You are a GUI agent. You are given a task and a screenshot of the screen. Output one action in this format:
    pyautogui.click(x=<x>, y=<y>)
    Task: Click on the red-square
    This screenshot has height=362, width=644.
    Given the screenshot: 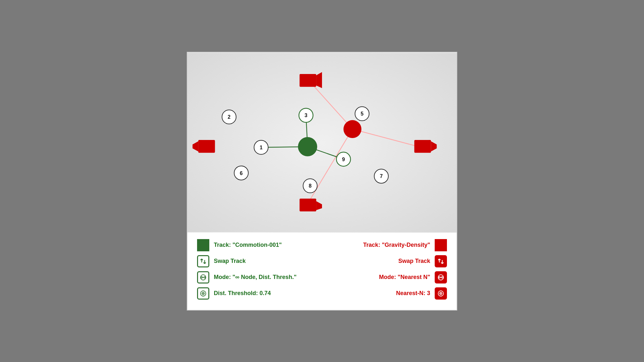 What is the action you would take?
    pyautogui.click(x=441, y=245)
    